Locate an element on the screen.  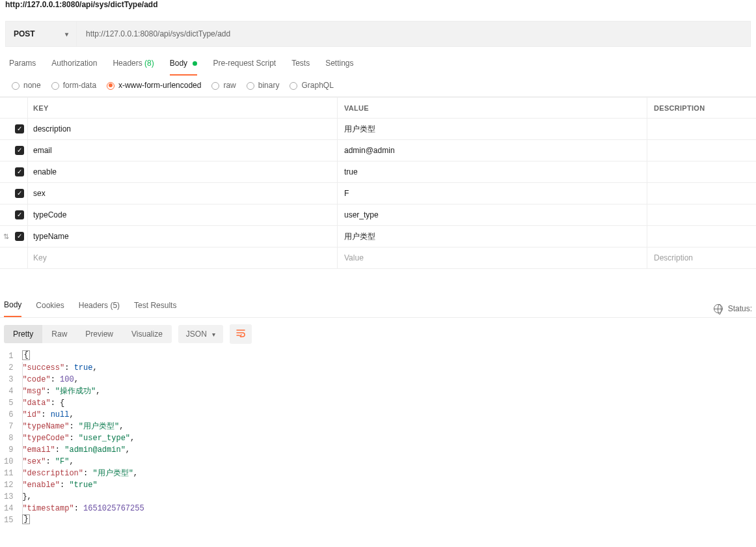
format-label: JSON is located at coordinates (196, 334).